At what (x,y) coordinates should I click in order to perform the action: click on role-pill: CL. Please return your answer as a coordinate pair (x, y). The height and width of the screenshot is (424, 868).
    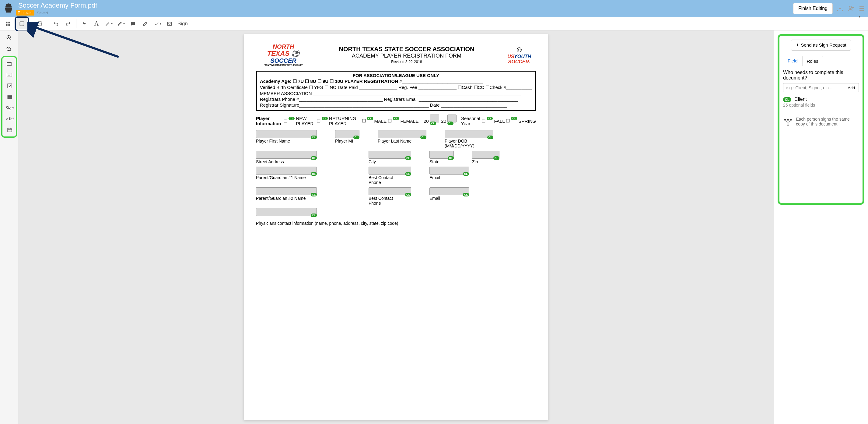
    Looking at the image, I should click on (787, 100).